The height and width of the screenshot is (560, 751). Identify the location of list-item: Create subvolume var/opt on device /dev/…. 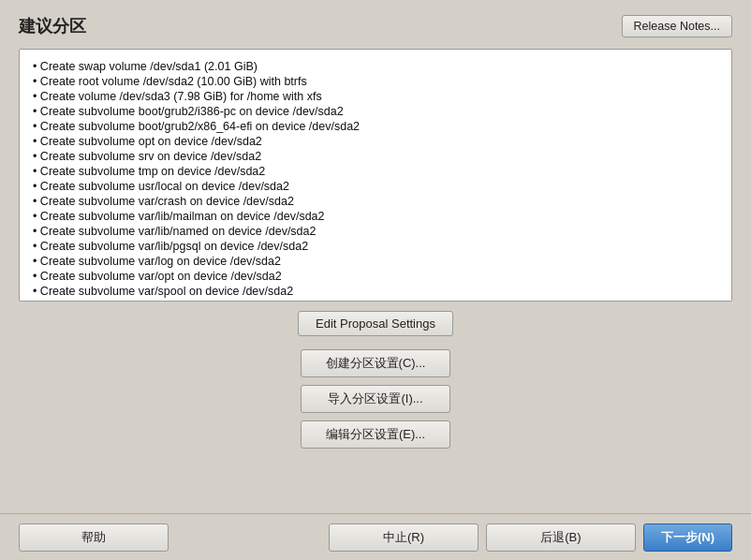
(376, 276).